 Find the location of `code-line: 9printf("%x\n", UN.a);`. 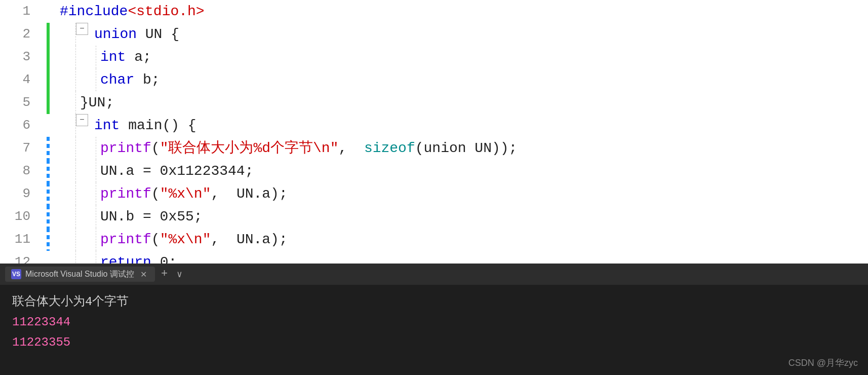

code-line: 9printf("%x\n", UN.a); is located at coordinates (434, 194).